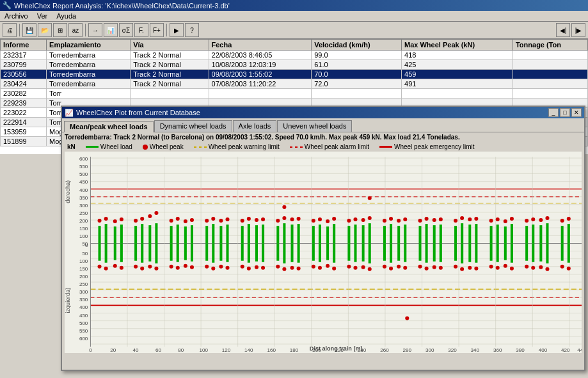  Describe the element at coordinates (475, 349) in the screenshot. I see `svg-text: 340` at that location.